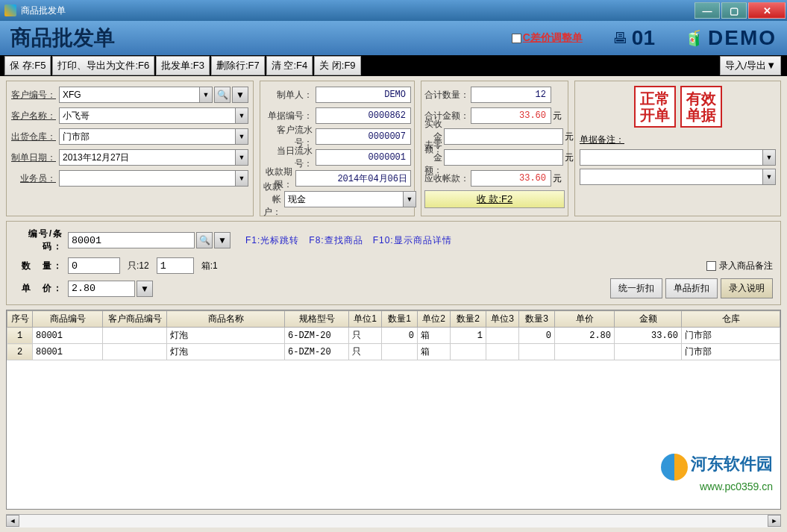 The image size is (787, 532). What do you see at coordinates (694, 38) in the screenshot?
I see `user-icon: 🧃` at bounding box center [694, 38].